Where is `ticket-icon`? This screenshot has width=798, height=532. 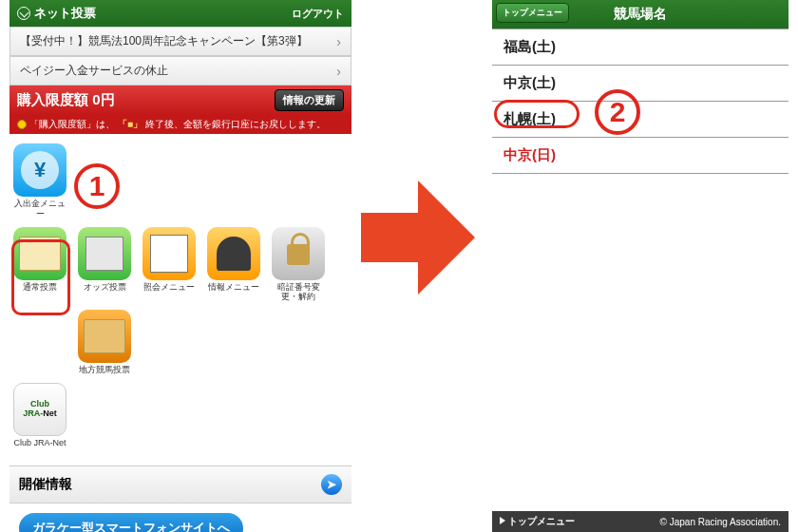
ticket-icon is located at coordinates (104, 336).